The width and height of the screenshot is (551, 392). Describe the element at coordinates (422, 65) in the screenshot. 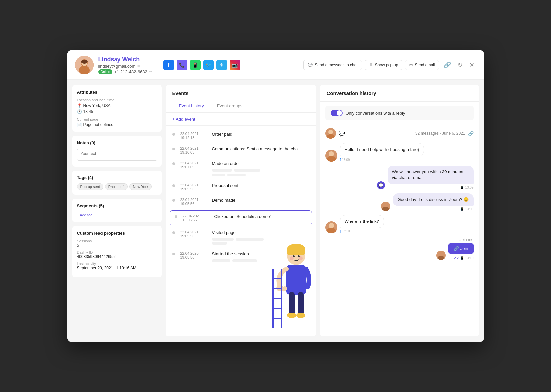

I see `send-email-button: ✉ Send email` at that location.